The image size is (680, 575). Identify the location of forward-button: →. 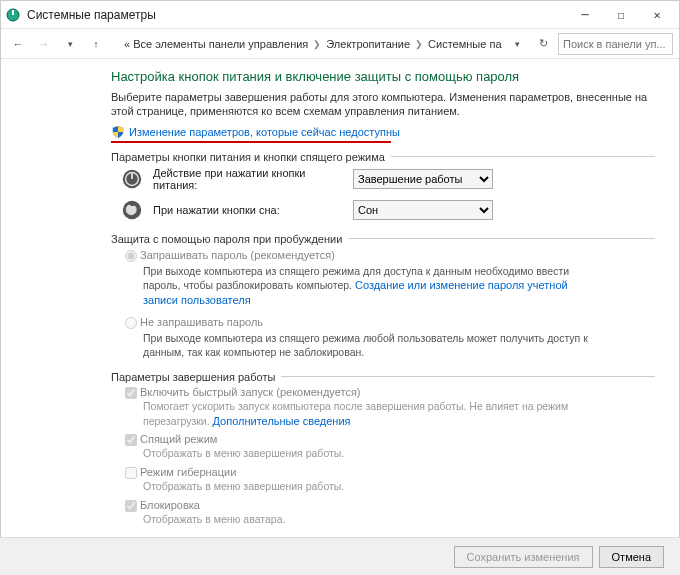
(44, 44).